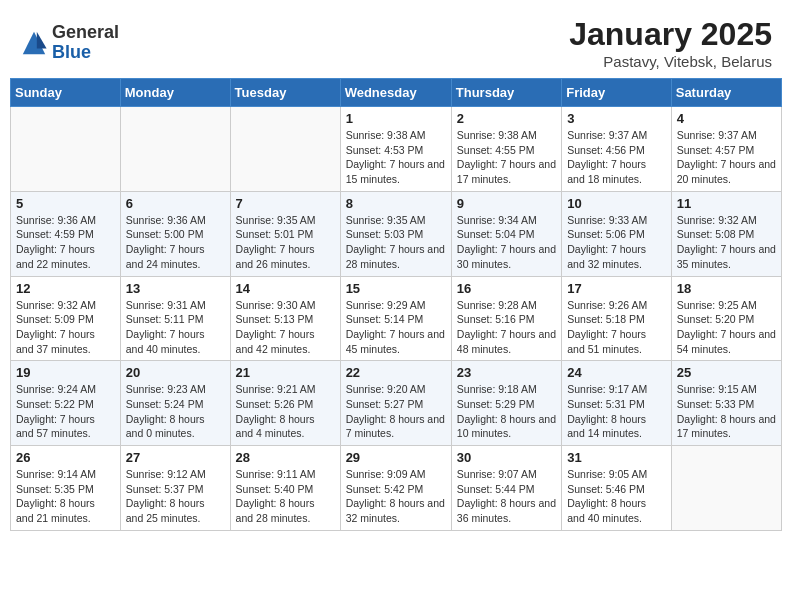  Describe the element at coordinates (506, 288) in the screenshot. I see `day-number: 16` at that location.